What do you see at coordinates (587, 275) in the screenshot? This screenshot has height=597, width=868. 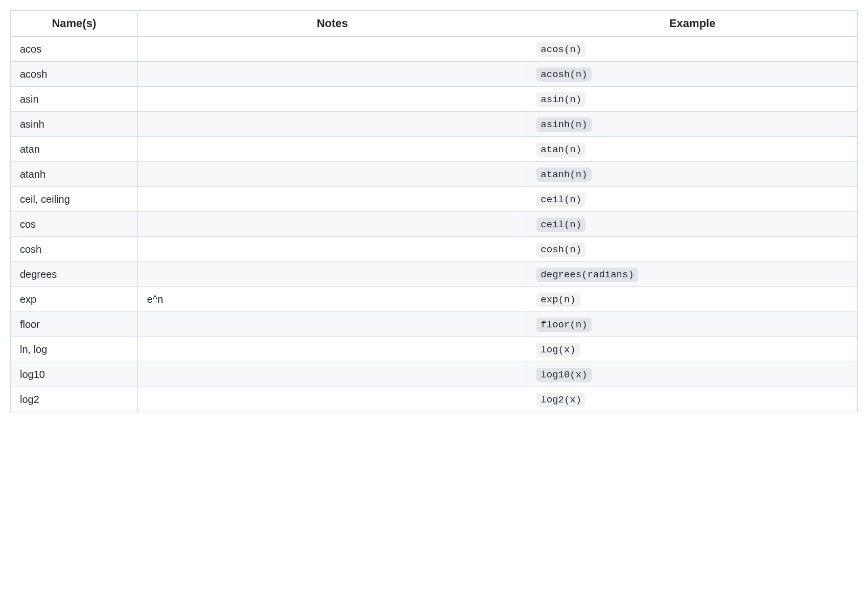 I see `example-code: degrees(radians)` at bounding box center [587, 275].